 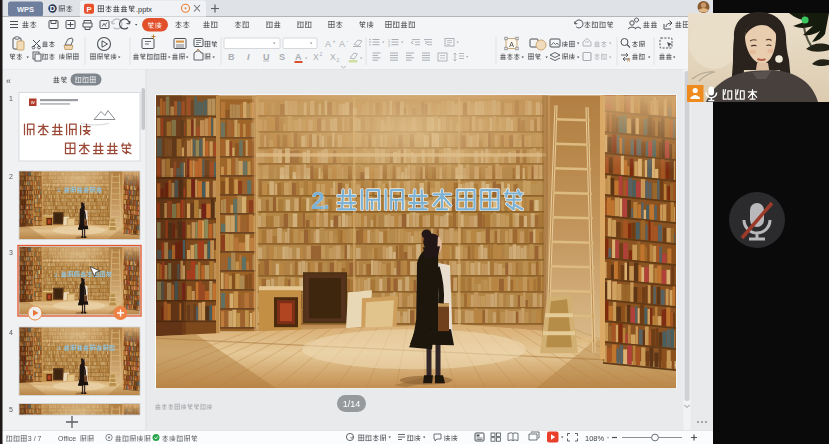 I want to click on svg-text: D, so click(x=53, y=8).